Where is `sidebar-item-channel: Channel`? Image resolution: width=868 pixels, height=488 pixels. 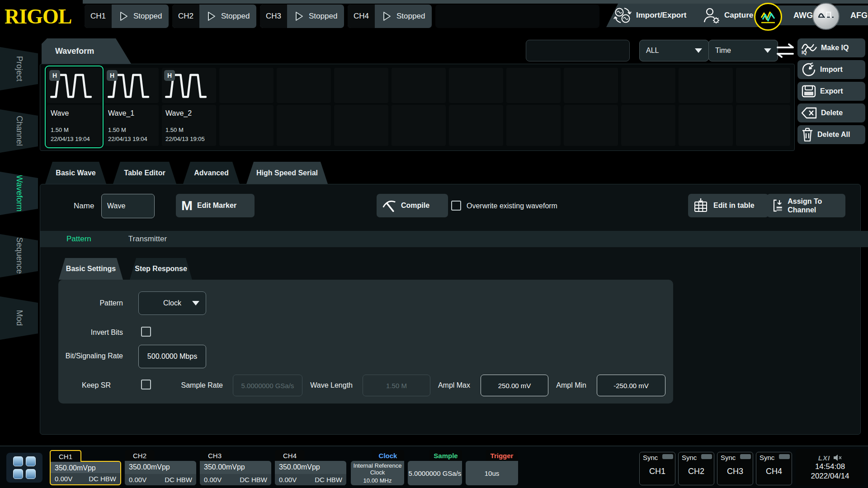 sidebar-item-channel: Channel is located at coordinates (19, 131).